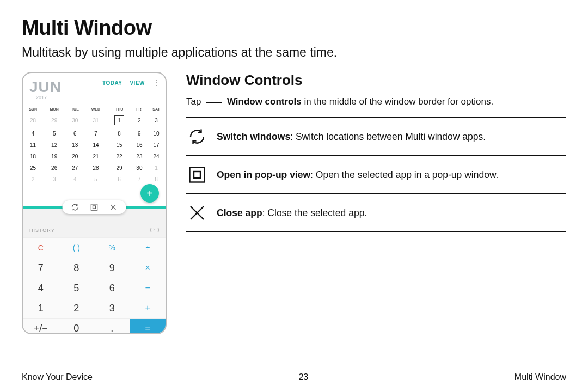 This screenshot has height=392, width=588. Describe the element at coordinates (41, 326) in the screenshot. I see `calc-key: +/−` at that location.